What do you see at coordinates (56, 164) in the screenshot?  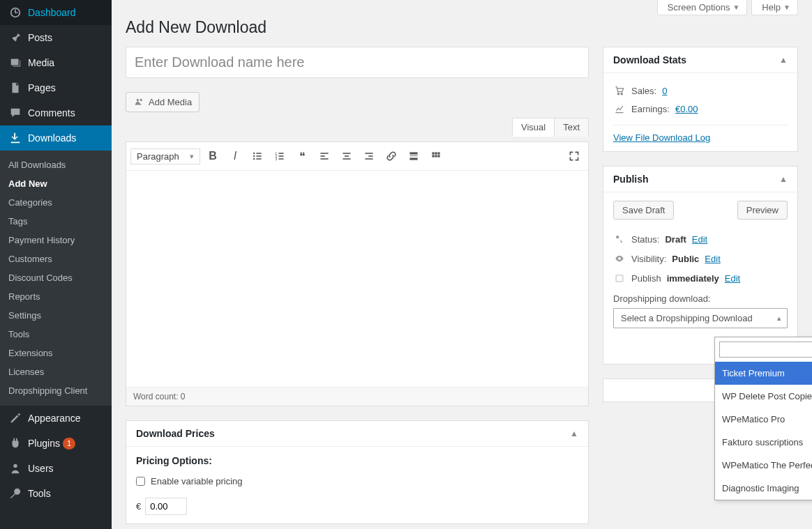 I see `submenu-all-downloads: All Downloads` at bounding box center [56, 164].